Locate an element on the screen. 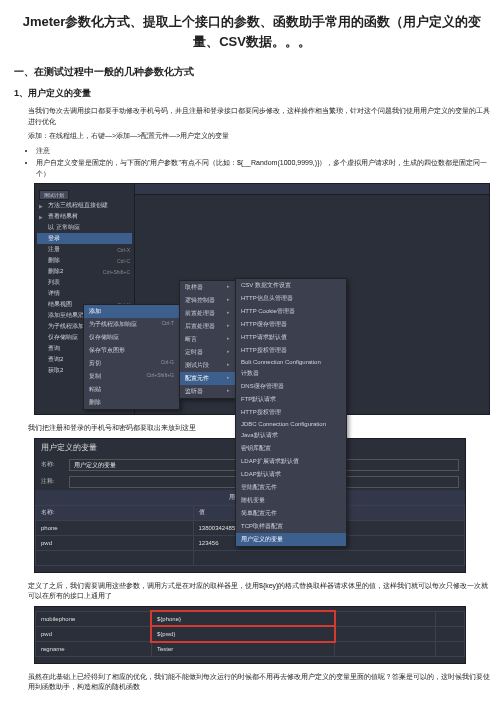  label-name: 名称: is located at coordinates (52, 464).